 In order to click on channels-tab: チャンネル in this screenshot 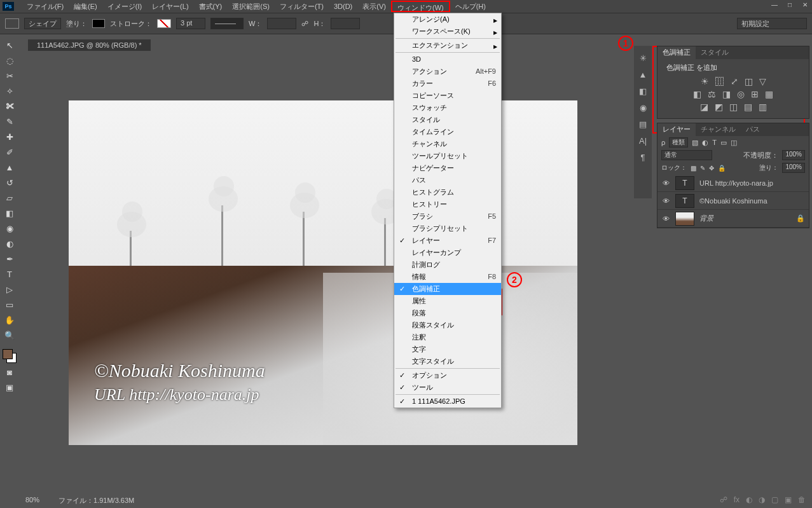, I will do `click(719, 130)`.